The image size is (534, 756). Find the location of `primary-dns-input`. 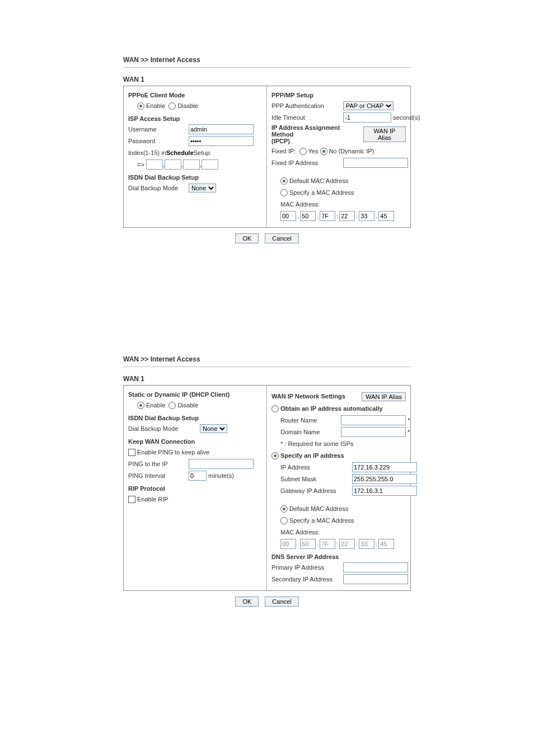

primary-dns-input is located at coordinates (376, 567).